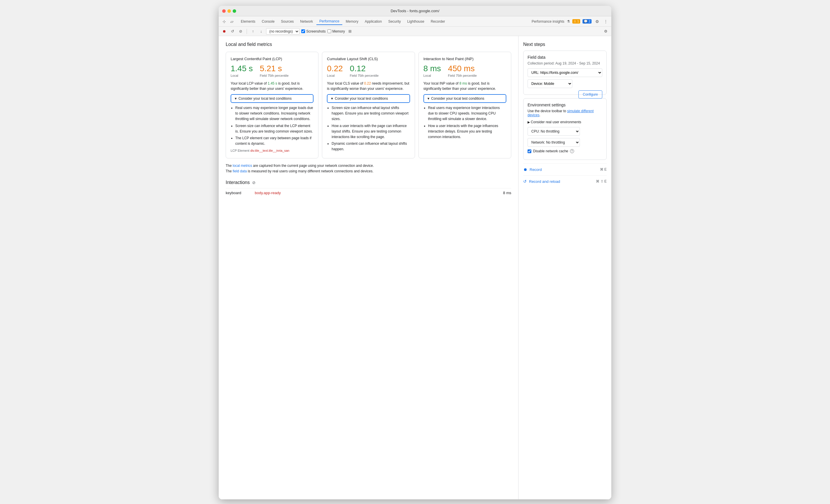 This screenshot has width=830, height=504. Describe the element at coordinates (243, 166) in the screenshot. I see `local-metrics-link: local metrics` at that location.